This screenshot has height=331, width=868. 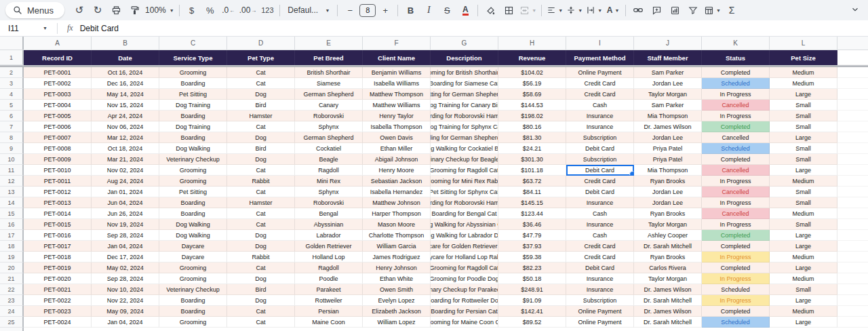 I want to click on cell-A8: PET-0007, so click(x=58, y=138).